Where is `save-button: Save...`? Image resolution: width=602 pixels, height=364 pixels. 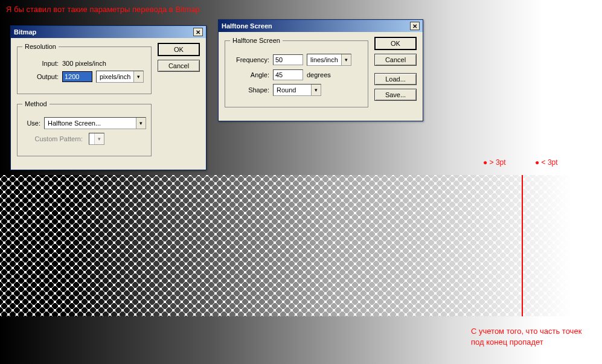
save-button: Save... is located at coordinates (395, 95).